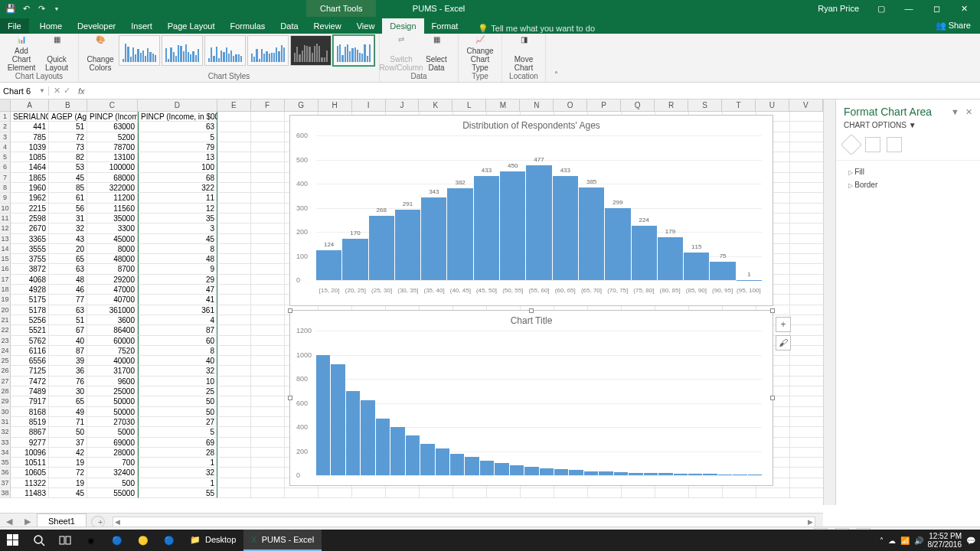 This screenshot has height=551, width=980. What do you see at coordinates (113, 300) in the screenshot?
I see `cell: 40700` at bounding box center [113, 300].